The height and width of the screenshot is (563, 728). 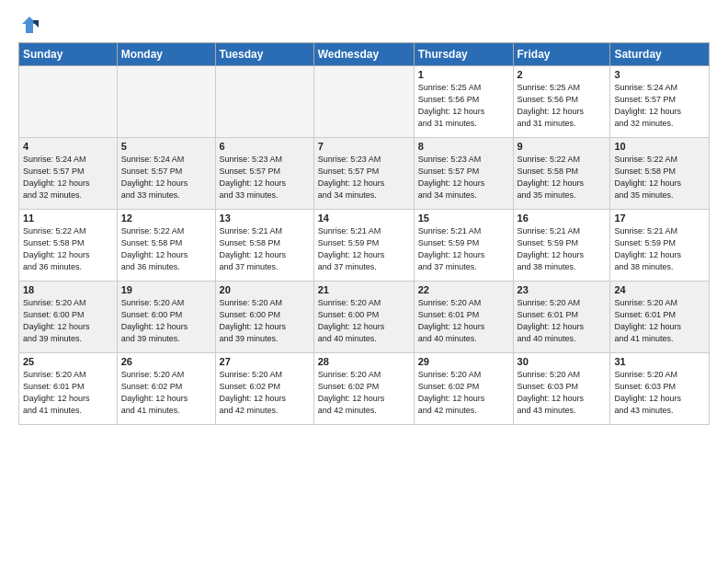 What do you see at coordinates (660, 246) in the screenshot?
I see `calendar-cell: 17Sunrise: 5:21 AM Sunset: 5:59 PM Dayli…` at bounding box center [660, 246].